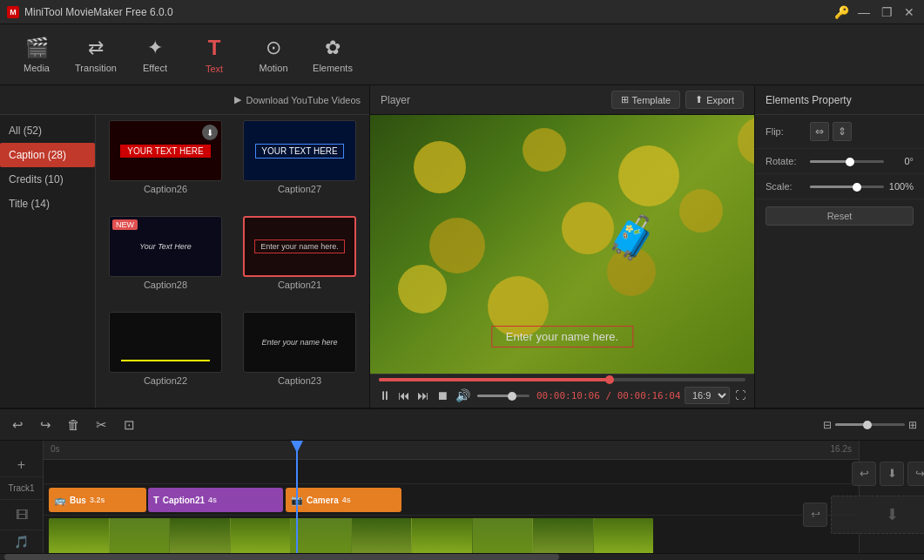 This screenshot has height=560, width=924. I want to click on scale-label: Scale:, so click(786, 186).